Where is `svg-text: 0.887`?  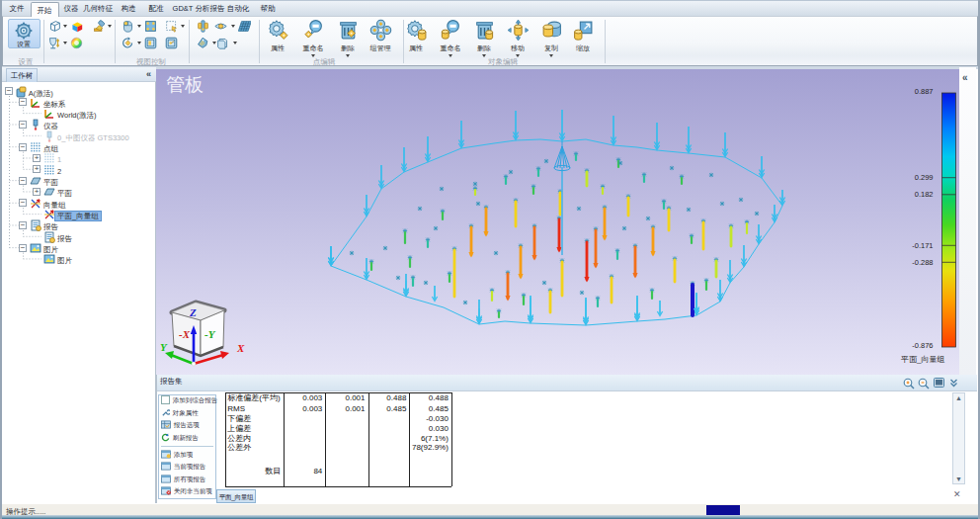 svg-text: 0.887 is located at coordinates (925, 91).